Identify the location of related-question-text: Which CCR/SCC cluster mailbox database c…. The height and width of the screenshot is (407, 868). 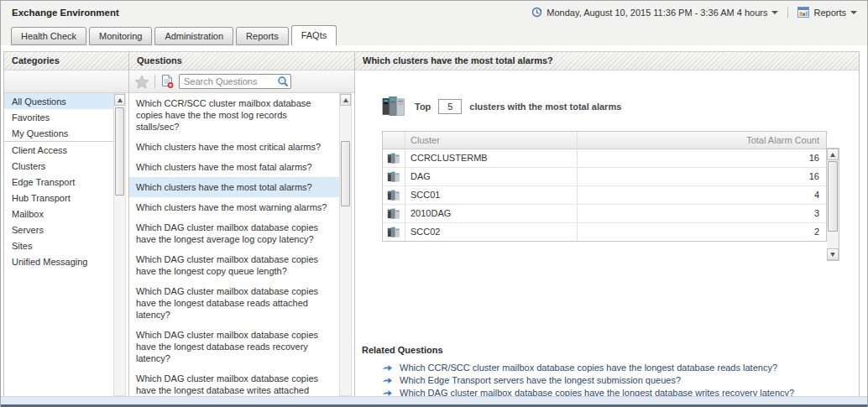
(588, 368).